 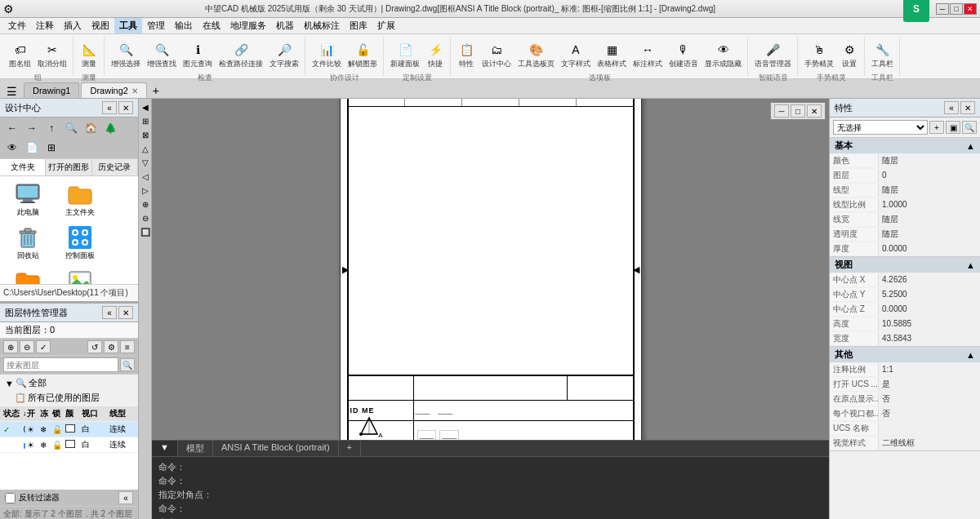 I want to click on file-item-cpanel: 控制面板, so click(x=80, y=243).